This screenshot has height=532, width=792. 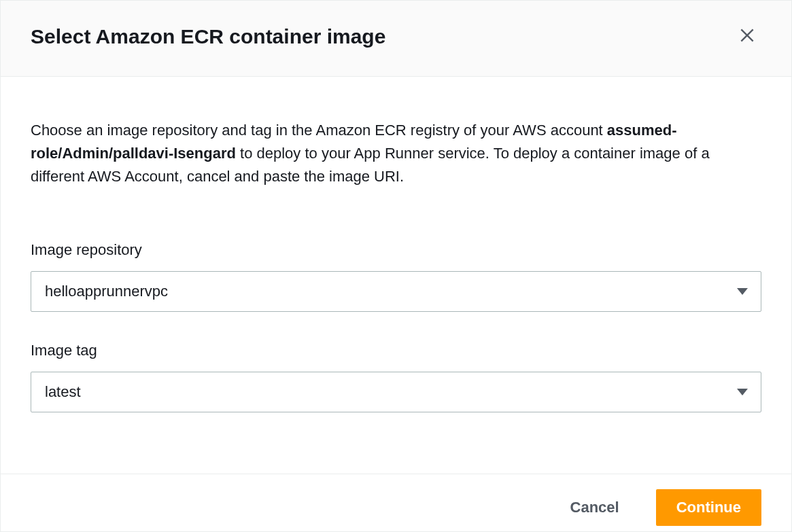 What do you see at coordinates (396, 291) in the screenshot?
I see `image-repository-select: helloapprunnervpc` at bounding box center [396, 291].